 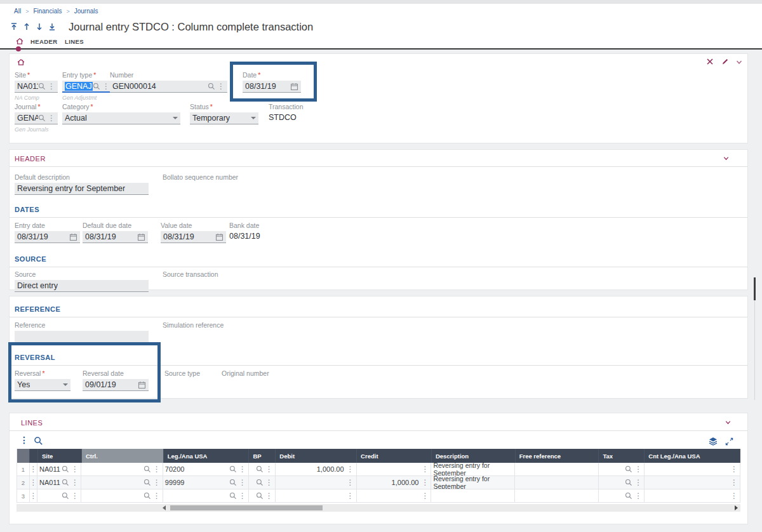 What do you see at coordinates (38, 441) in the screenshot?
I see `grid-search-magnifier-icon` at bounding box center [38, 441].